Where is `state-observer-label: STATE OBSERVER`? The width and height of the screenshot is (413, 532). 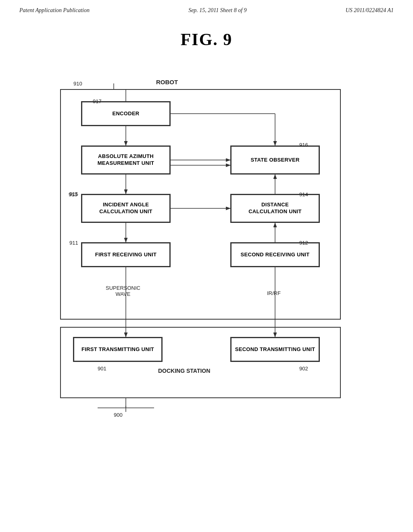 state-observer-label: STATE OBSERVER is located at coordinates (275, 160).